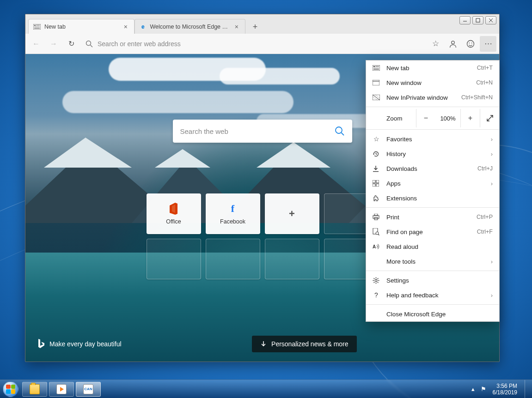 The height and width of the screenshot is (398, 532). What do you see at coordinates (304, 344) in the screenshot?
I see `news-toggle-button: Personalized news & more` at bounding box center [304, 344].